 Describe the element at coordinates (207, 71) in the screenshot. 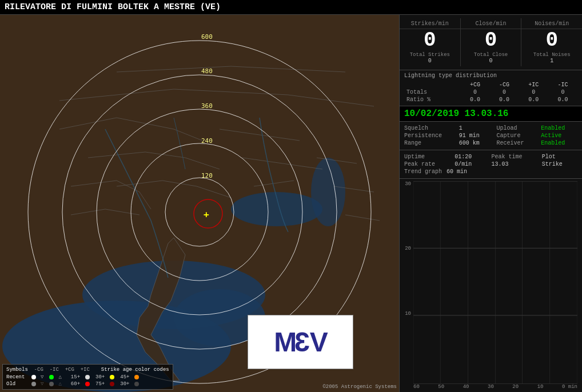

I see `svg-text: 480` at that location.